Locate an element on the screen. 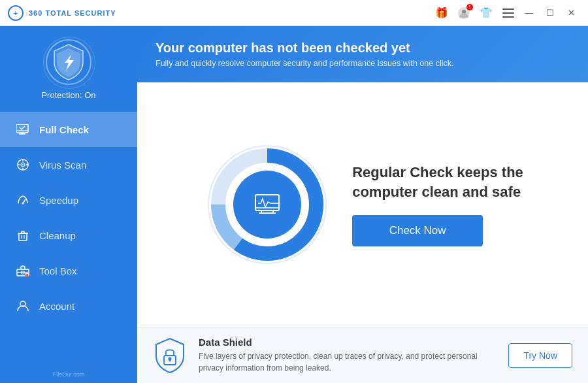  sidebar-item-speedup: Speedup is located at coordinates (69, 200).